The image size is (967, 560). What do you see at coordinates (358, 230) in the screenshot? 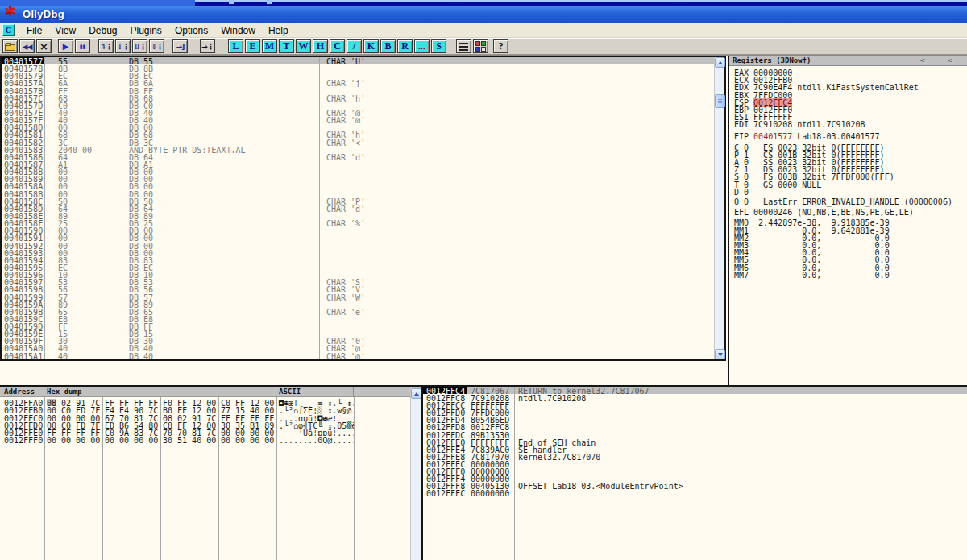
I see `disasm-row: 0040159000DB 00` at bounding box center [358, 230].